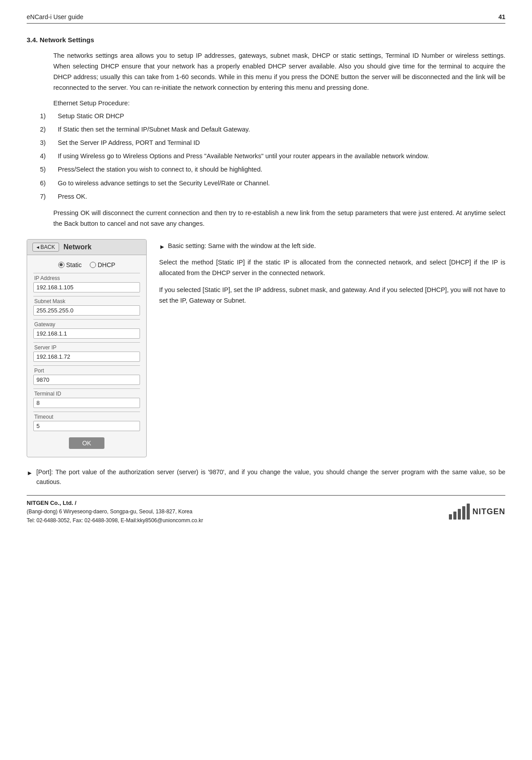 The height and width of the screenshot is (760, 532). I want to click on footer-text: NITGEN Co., Ltd. / (Bangi-dong) 6 Wiryes…, so click(115, 512).